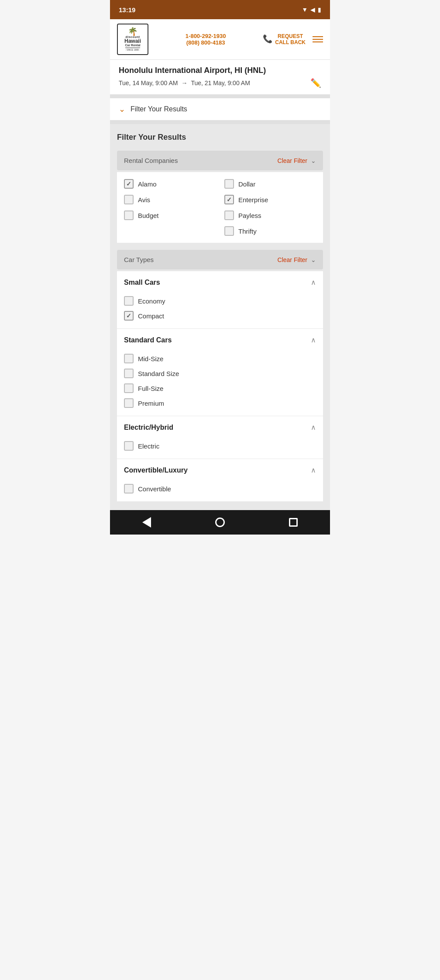 This screenshot has height=980, width=440. Describe the element at coordinates (313, 161) in the screenshot. I see `rental-companies-chevron-icon: ⌄` at that location.